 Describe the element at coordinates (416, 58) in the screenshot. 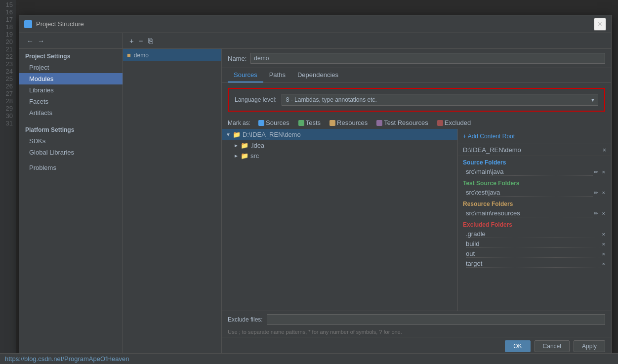

I see `name-row: Name:` at that location.